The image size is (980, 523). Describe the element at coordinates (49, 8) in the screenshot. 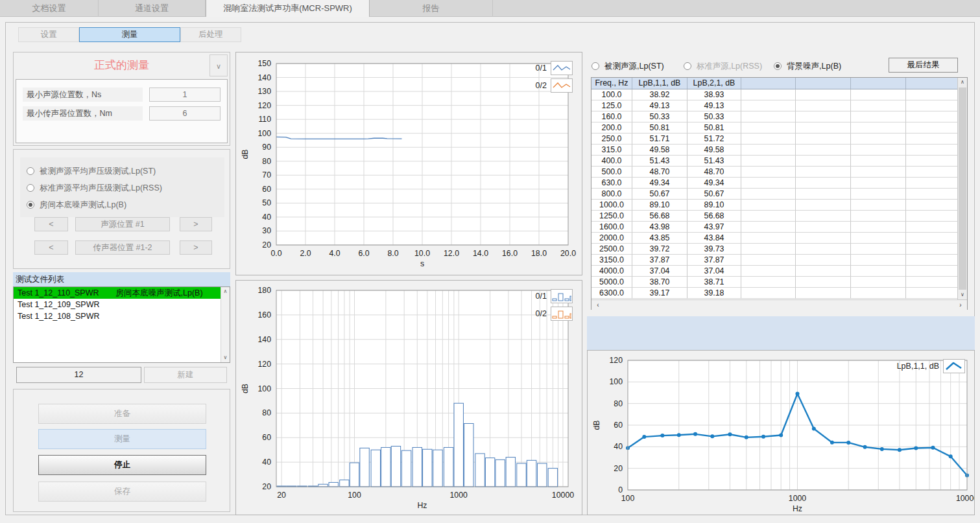

I see `tab-document-settings: 文档设置` at that location.